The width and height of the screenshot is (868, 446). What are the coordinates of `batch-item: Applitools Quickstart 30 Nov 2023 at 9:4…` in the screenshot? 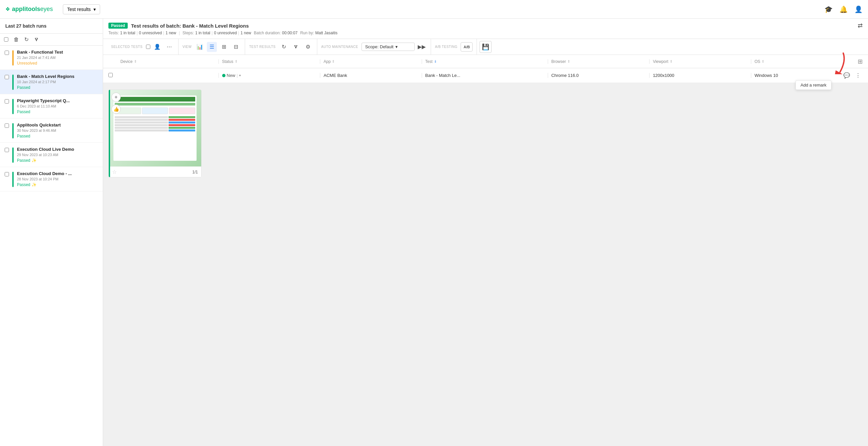 It's located at (51, 131).